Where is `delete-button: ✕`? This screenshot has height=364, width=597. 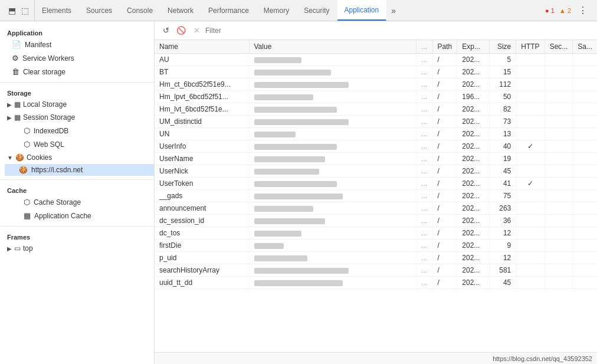 delete-button: ✕ is located at coordinates (196, 31).